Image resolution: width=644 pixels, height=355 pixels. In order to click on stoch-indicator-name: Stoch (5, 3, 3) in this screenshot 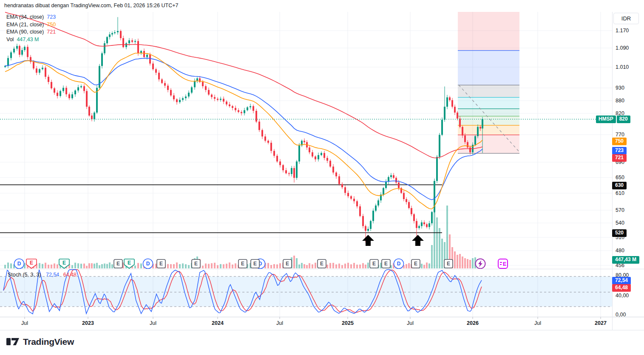, I will do `click(25, 275)`.